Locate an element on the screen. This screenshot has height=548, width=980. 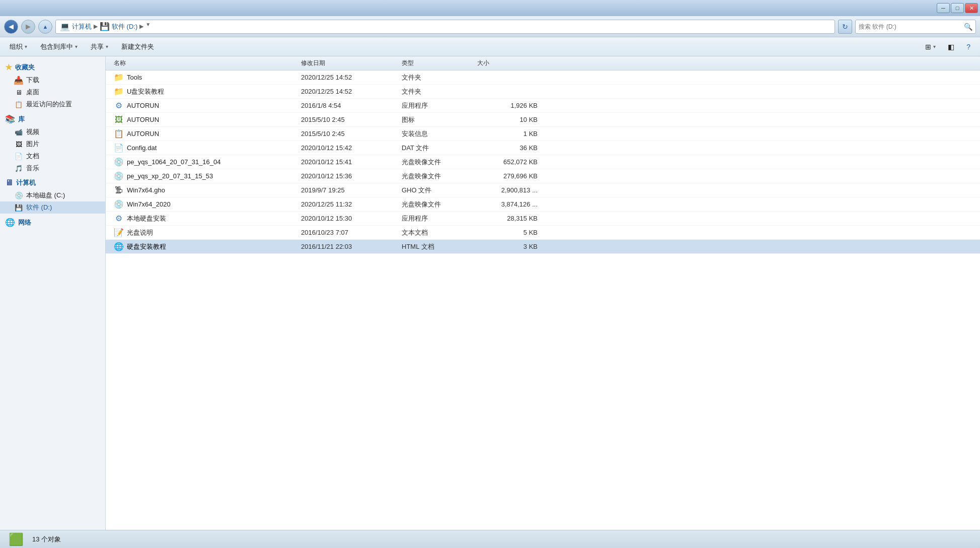
table-row: 🌐 硬盘安装教程 2016/11/21 22:03 HTML 文档 3 KB is located at coordinates (543, 247).